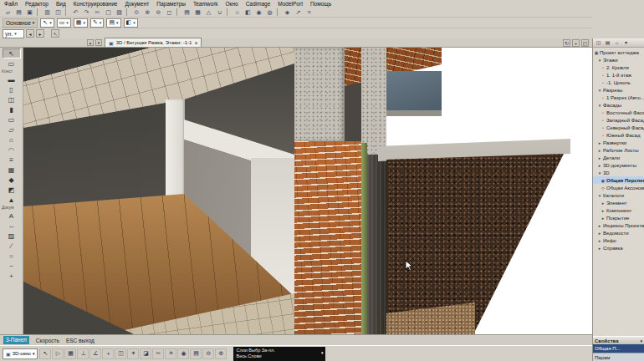  I want to click on menu-item: Конструирование, so click(95, 3).